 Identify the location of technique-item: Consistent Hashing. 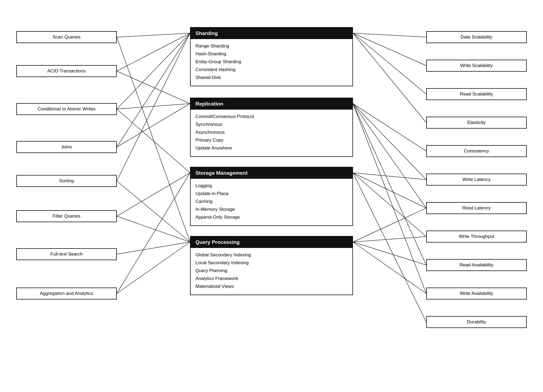
(272, 70).